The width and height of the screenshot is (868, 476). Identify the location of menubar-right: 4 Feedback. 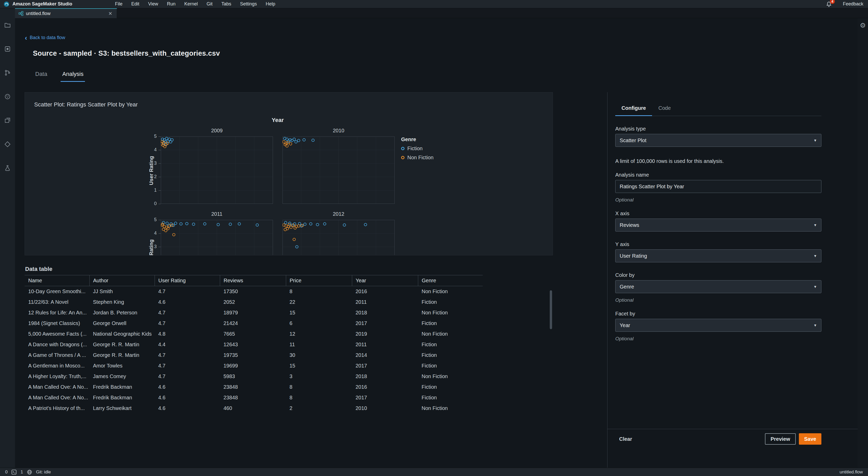
(844, 4).